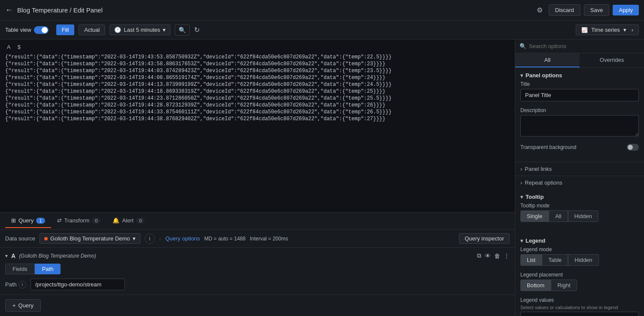 The width and height of the screenshot is (644, 316). What do you see at coordinates (522, 76) in the screenshot?
I see `panel-options-chevron: ▾` at bounding box center [522, 76].